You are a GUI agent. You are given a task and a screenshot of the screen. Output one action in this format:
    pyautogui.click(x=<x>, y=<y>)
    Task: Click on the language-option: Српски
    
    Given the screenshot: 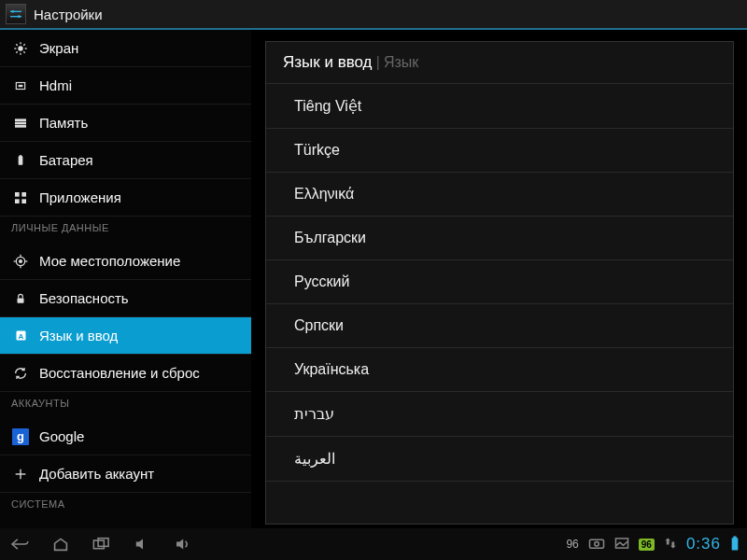 What is the action you would take?
    pyautogui.click(x=500, y=327)
    